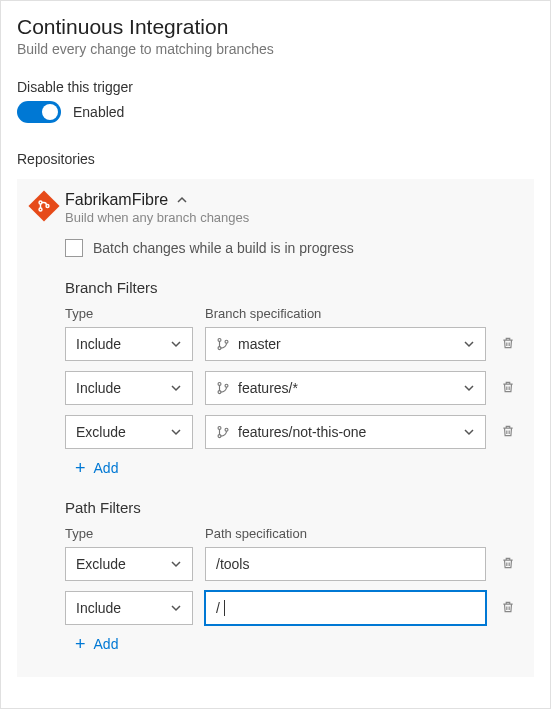 This screenshot has height=709, width=551. Describe the element at coordinates (292, 608) in the screenshot. I see `path-filter-row: Include /` at that location.